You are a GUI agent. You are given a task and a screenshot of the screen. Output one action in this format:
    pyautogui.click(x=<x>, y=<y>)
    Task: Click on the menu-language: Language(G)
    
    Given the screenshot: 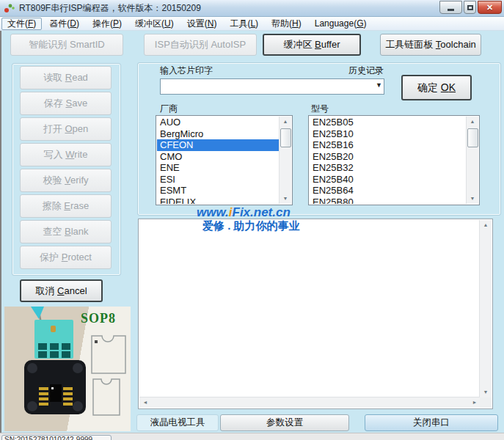 What is the action you would take?
    pyautogui.click(x=340, y=23)
    